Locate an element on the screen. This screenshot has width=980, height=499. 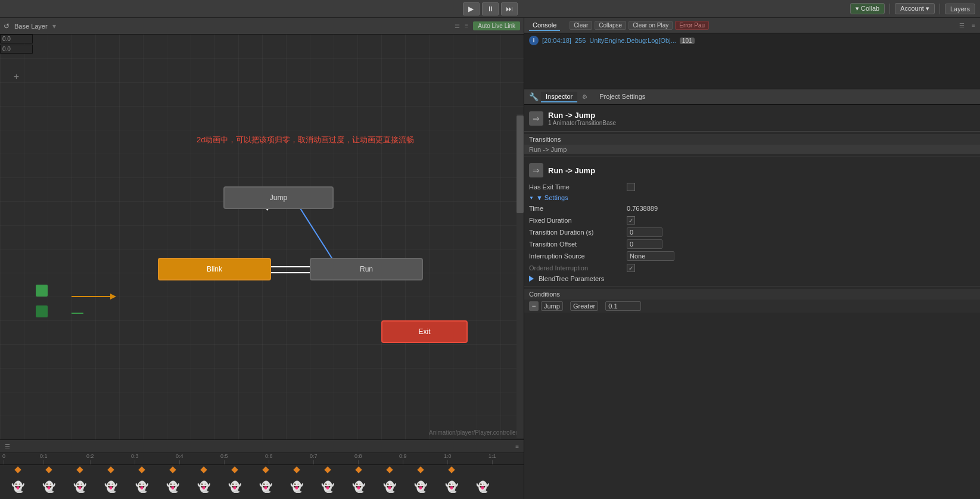
ghost-icon-0: 👻 is located at coordinates (18, 487).